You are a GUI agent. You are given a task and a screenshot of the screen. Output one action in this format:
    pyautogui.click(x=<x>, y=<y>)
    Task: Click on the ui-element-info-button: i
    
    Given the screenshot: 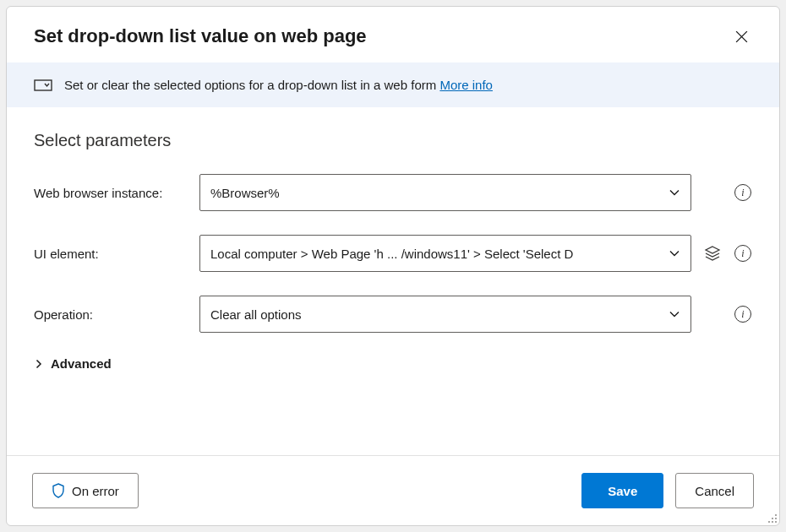 What is the action you would take?
    pyautogui.click(x=743, y=253)
    